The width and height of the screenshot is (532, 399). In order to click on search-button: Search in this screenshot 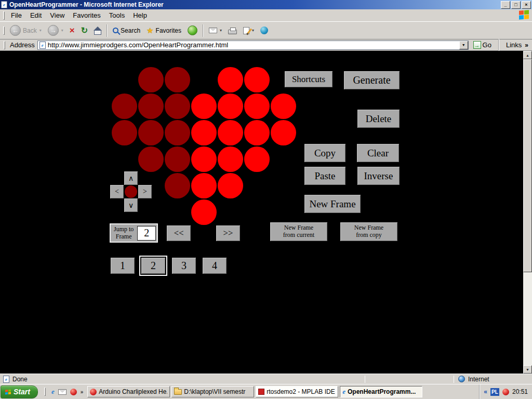, I will do `click(127, 31)`.